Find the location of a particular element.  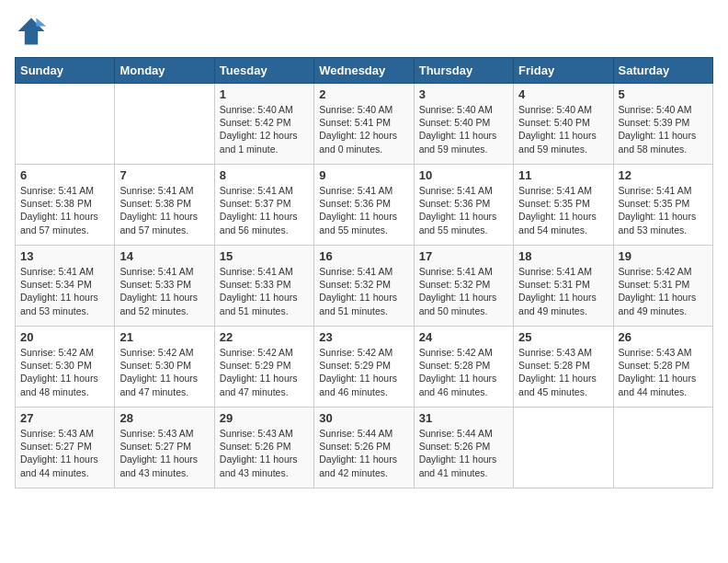

day-detail: Sunrise: 5:40 AM Sunset: 5:39 PM Dayligh… is located at coordinates (664, 129).